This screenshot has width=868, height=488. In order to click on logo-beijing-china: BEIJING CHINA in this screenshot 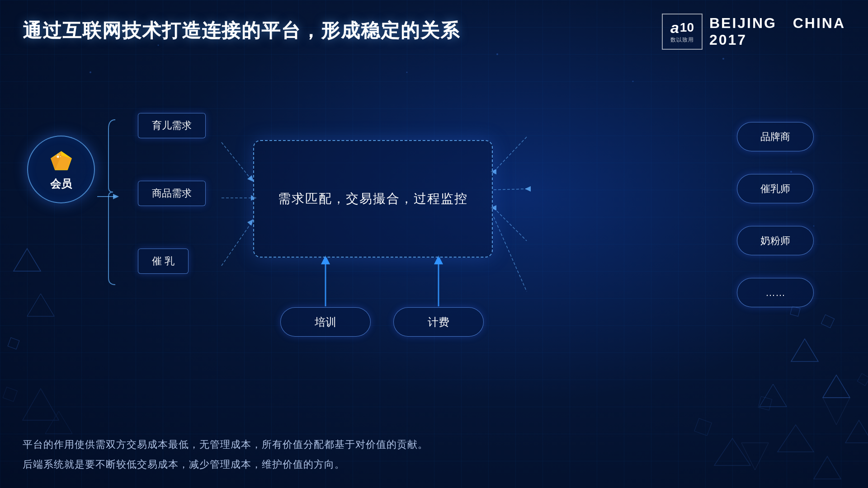, I will do `click(778, 23)`.